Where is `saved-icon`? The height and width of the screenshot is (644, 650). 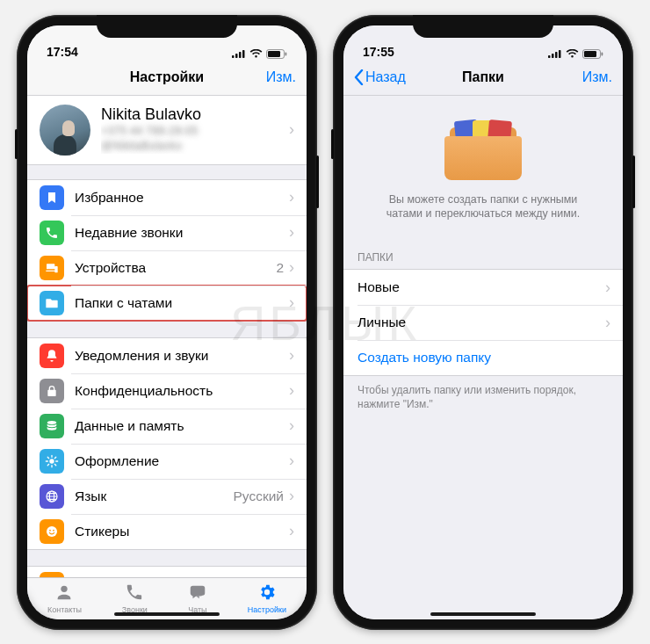
saved-icon is located at coordinates (52, 198).